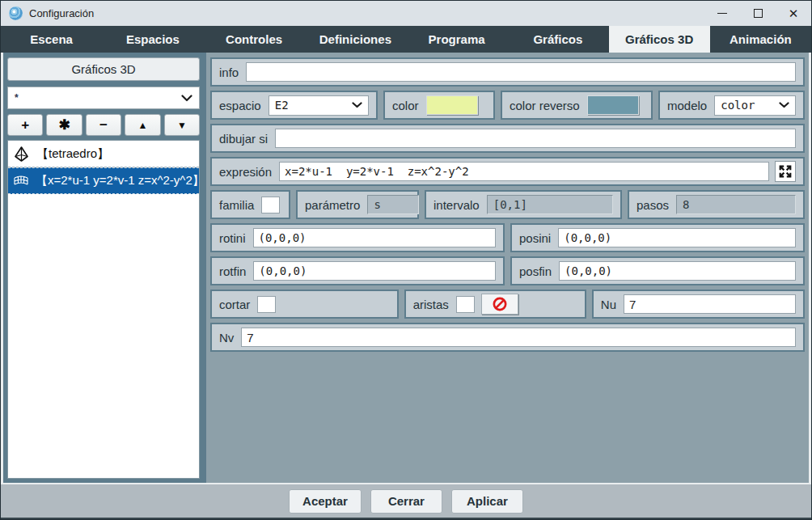 This screenshot has height=520, width=812. I want to click on intervalo-cell: intervalo [0,1], so click(523, 205).